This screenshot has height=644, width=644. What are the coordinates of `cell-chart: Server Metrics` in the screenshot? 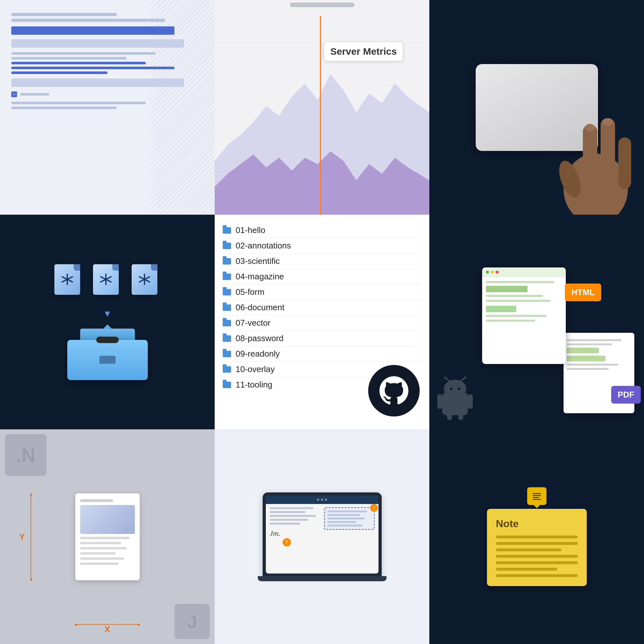 It's located at (322, 107).